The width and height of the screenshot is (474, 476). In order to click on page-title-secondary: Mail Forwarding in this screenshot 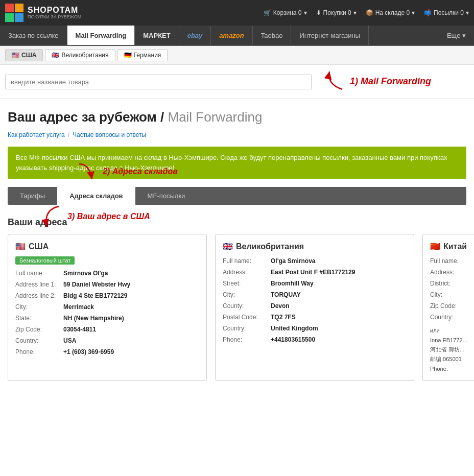, I will do `click(215, 117)`.